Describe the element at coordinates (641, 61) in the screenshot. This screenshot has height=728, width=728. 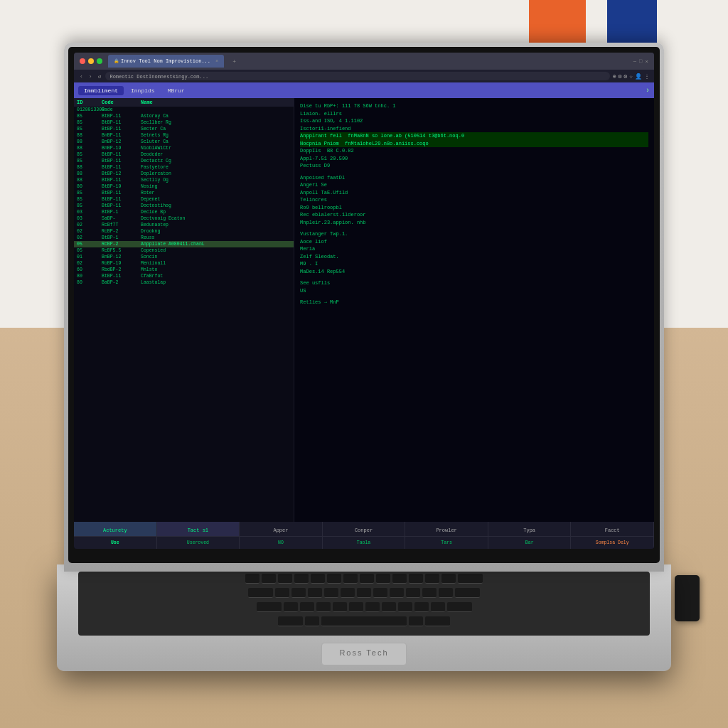
I see `window-restore-icon: □` at that location.